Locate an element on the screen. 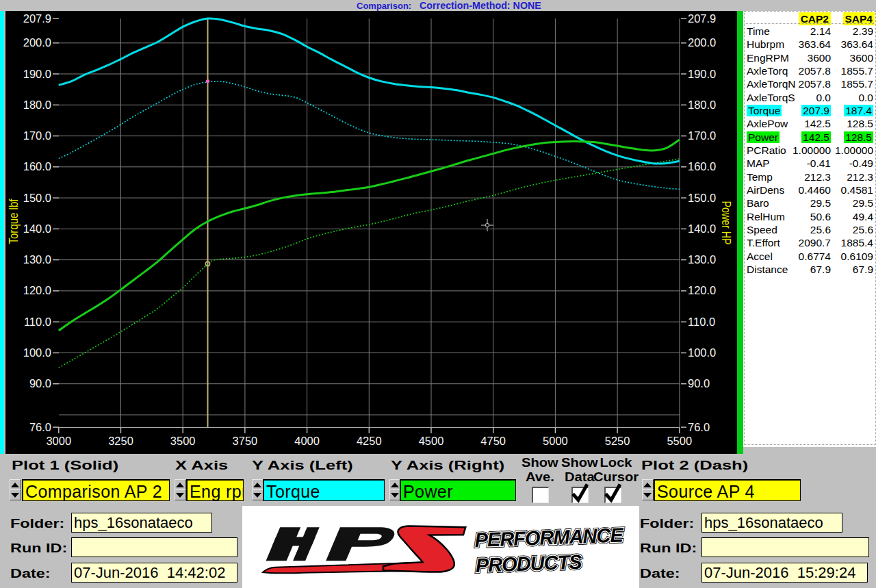 The height and width of the screenshot is (588, 876). svg-text: 4000 is located at coordinates (307, 441).